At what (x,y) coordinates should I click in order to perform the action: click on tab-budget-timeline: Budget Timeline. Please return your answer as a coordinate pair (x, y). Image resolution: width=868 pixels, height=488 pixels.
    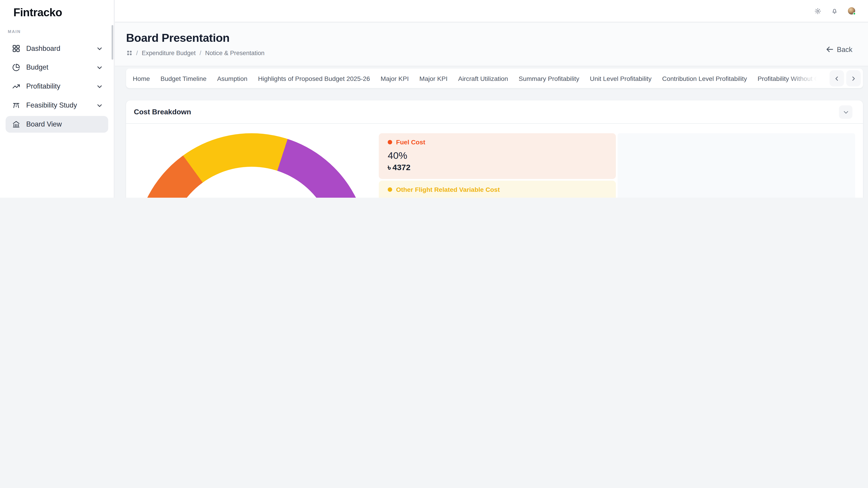
    Looking at the image, I should click on (183, 78).